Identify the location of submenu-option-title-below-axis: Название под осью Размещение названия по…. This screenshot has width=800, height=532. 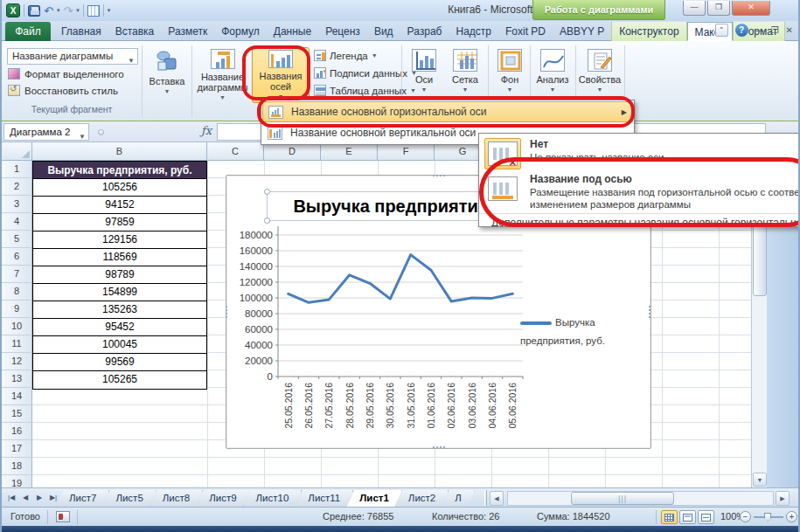
(640, 192).